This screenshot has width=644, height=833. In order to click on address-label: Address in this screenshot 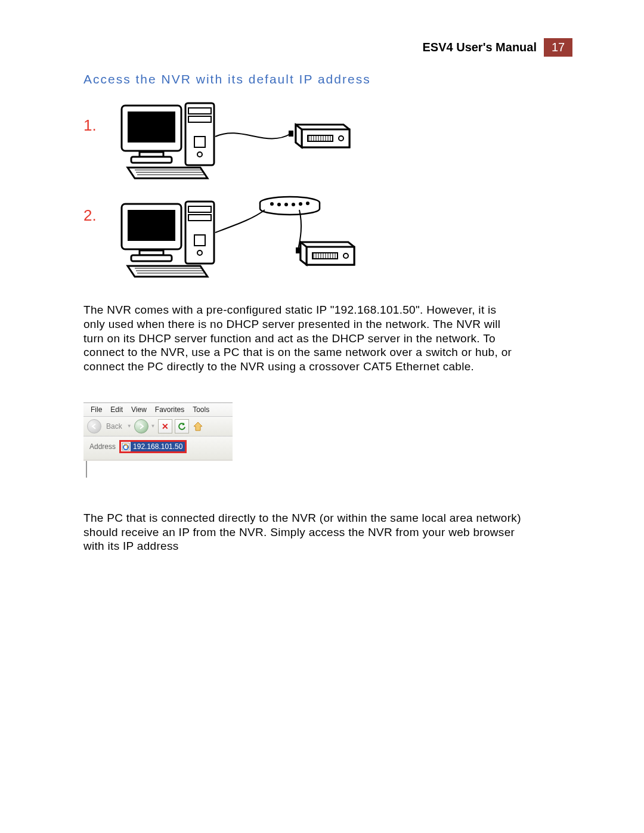, I will do `click(103, 447)`.